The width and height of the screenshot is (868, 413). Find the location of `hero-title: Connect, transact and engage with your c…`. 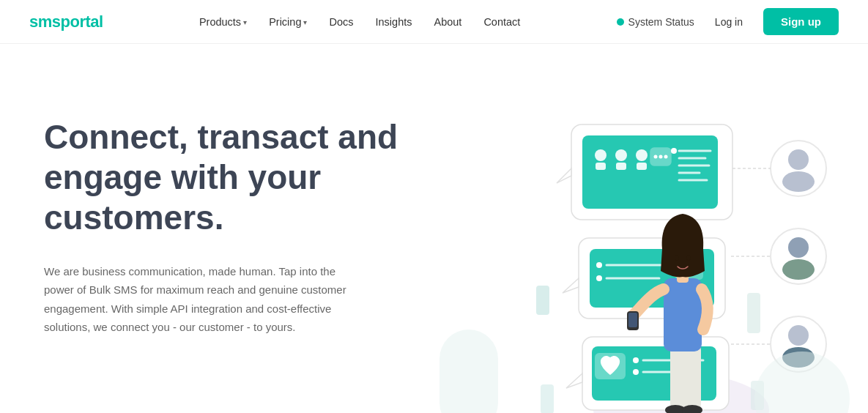

hero-title: Connect, transact and engage with your c… is located at coordinates (234, 178).